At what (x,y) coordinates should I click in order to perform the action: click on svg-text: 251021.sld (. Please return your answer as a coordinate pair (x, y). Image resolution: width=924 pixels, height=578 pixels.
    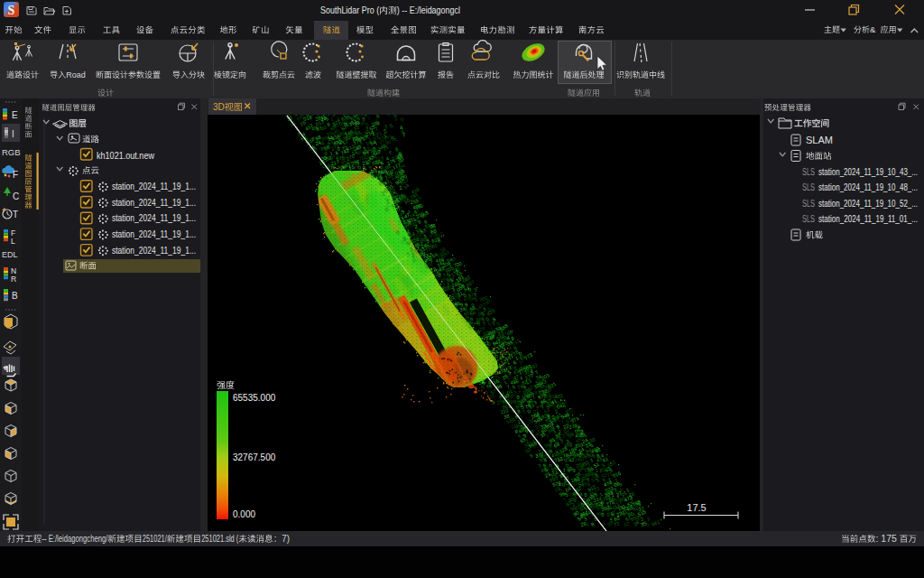
    Looking at the image, I should click on (220, 538).